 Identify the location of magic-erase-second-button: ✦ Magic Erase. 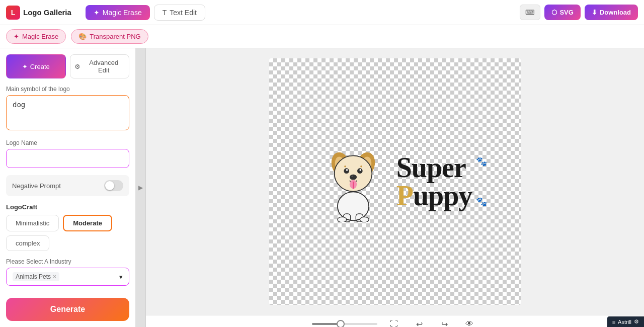
(36, 36).